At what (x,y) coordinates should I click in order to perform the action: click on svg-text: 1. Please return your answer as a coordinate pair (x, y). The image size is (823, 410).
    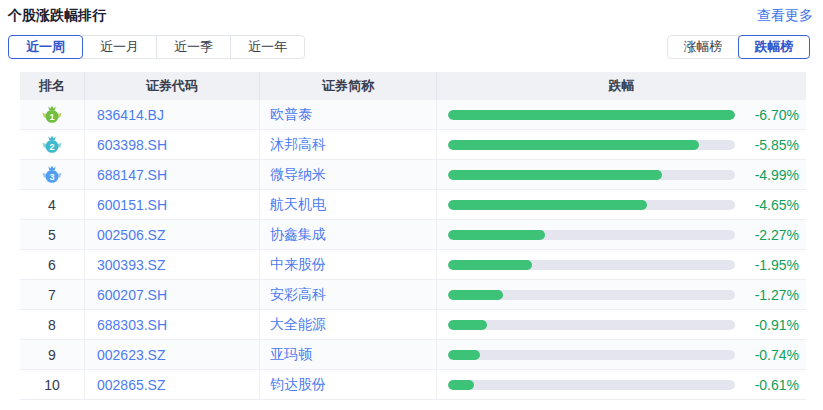
    Looking at the image, I should click on (52, 116).